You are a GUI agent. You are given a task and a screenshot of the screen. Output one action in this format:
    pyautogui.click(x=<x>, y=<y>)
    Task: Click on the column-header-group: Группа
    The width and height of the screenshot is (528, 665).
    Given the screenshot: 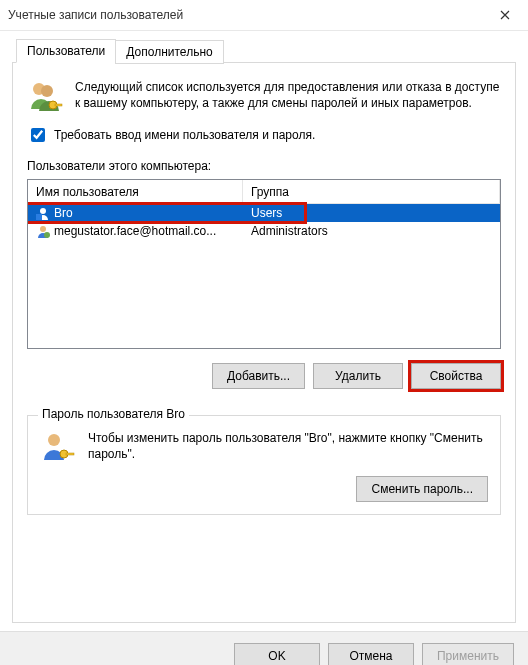 What is the action you would take?
    pyautogui.click(x=372, y=192)
    